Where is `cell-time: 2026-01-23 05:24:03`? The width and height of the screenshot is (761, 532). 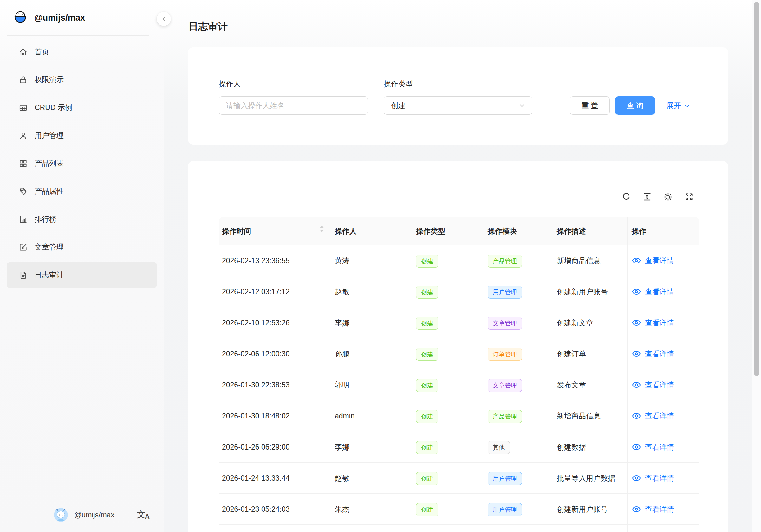
cell-time: 2026-01-23 05:24:03 is located at coordinates (256, 509).